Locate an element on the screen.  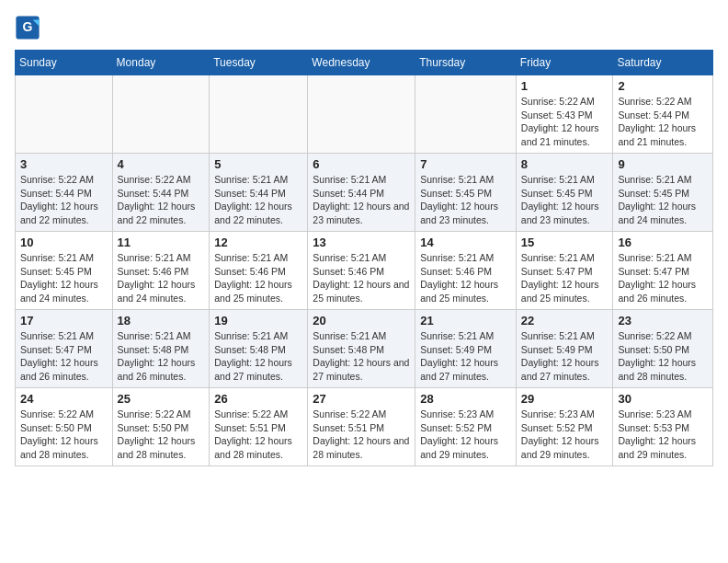
logo: G is located at coordinates (29, 28).